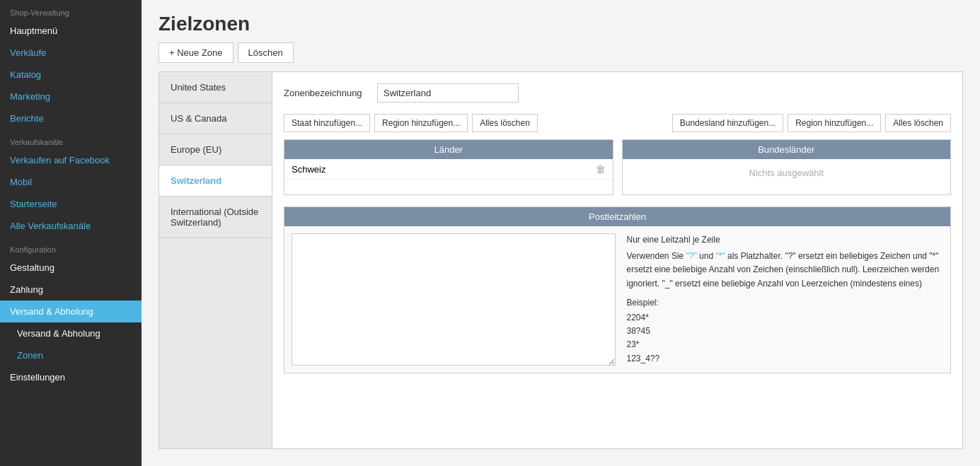 Image resolution: width=980 pixels, height=466 pixels. Describe the element at coordinates (785, 318) in the screenshot. I see `info-ex1: 2204*` at that location.